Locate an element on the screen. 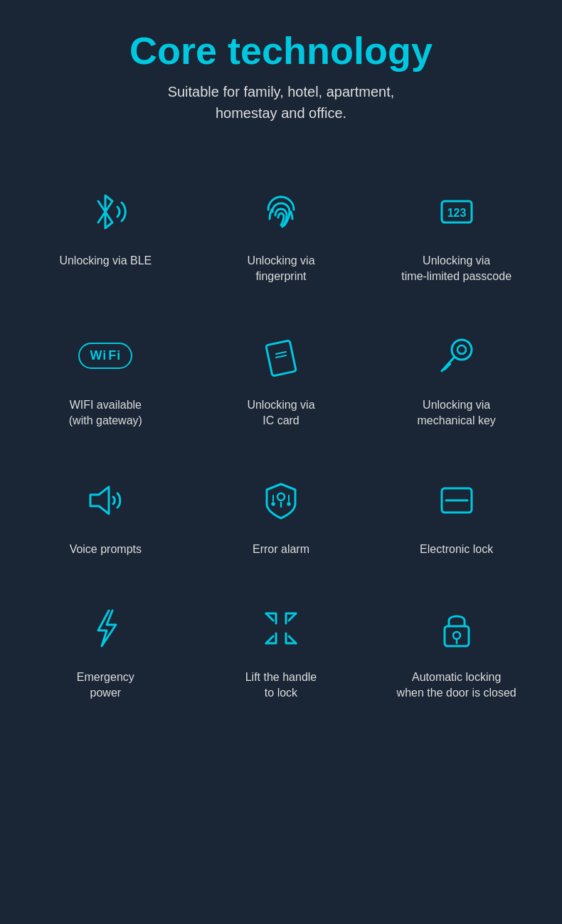  fingerprint-icon is located at coordinates (281, 212).